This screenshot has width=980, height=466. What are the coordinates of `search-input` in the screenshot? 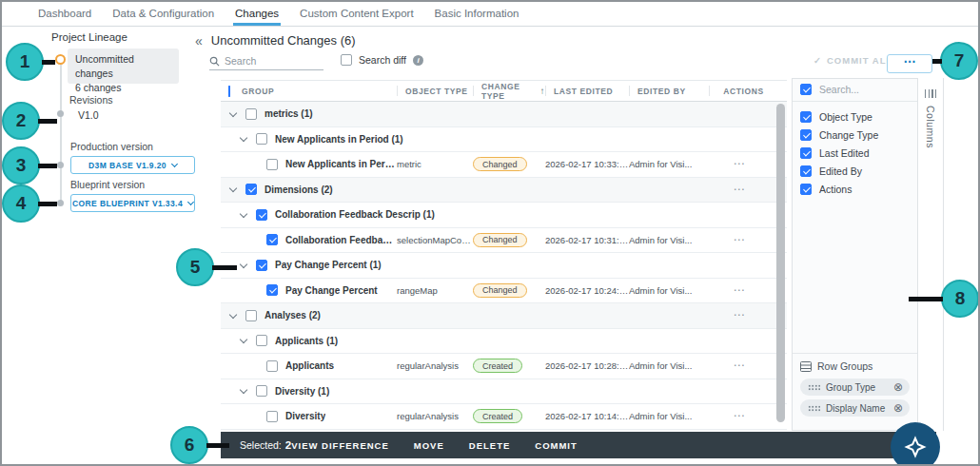 It's located at (270, 61).